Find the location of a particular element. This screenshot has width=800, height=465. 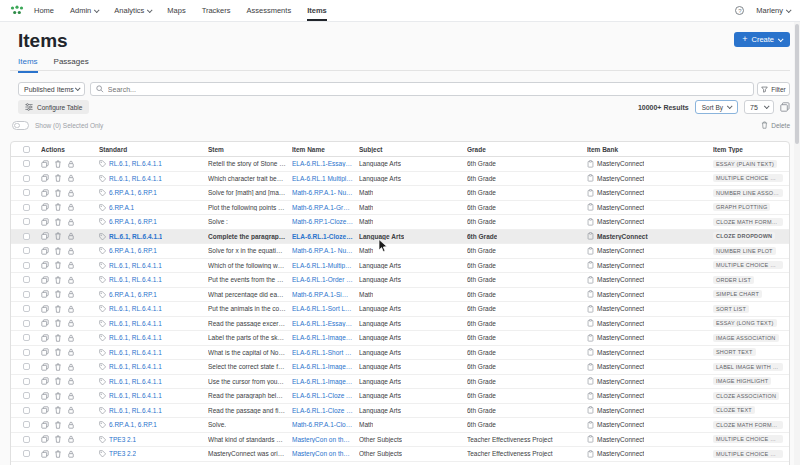

item-name-link: ELA-6.RL.1-Essay Long Text ... is located at coordinates (322, 324).